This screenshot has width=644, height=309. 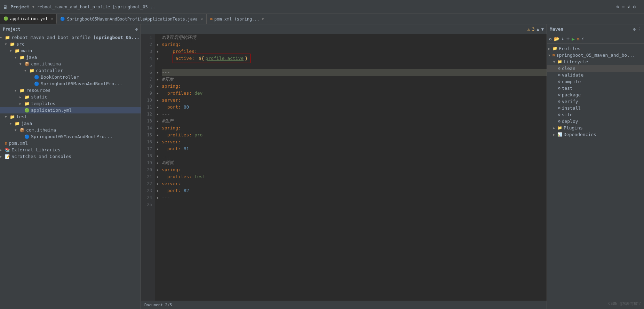 What do you see at coordinates (70, 136) in the screenshot?
I see `tree-item-test-class: 🔵 Springboot05MavenAndBootPro...` at bounding box center [70, 136].